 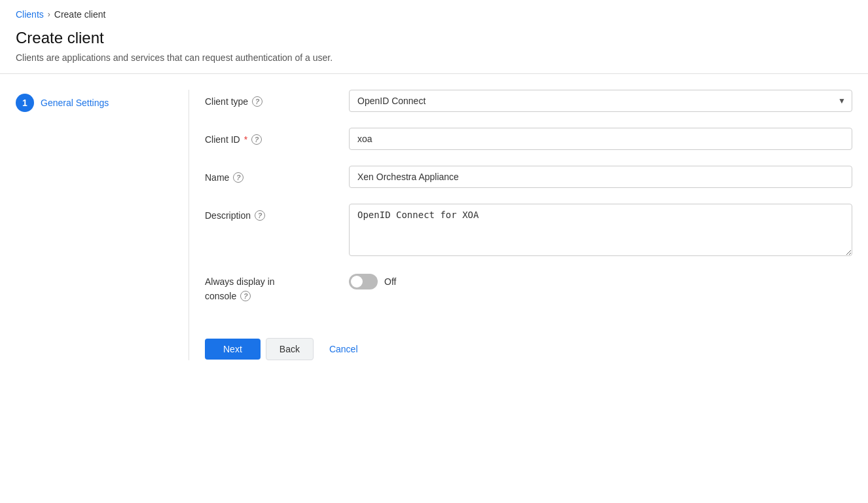 I want to click on client-type-label-group: Client type ?, so click(x=277, y=98).